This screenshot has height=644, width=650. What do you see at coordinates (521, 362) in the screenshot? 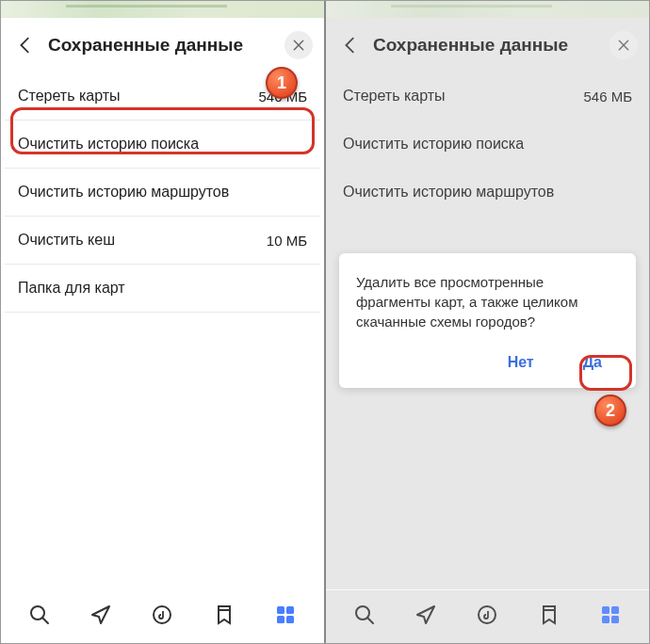
I see `dialog-no-button: Нет` at bounding box center [521, 362].